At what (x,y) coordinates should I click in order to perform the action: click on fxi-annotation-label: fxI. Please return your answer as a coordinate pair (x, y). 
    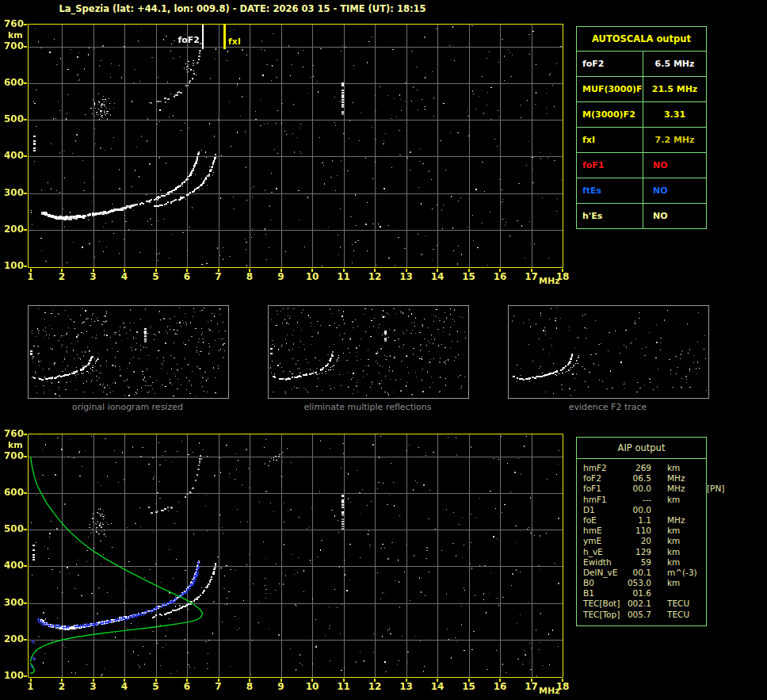
    Looking at the image, I should click on (235, 41).